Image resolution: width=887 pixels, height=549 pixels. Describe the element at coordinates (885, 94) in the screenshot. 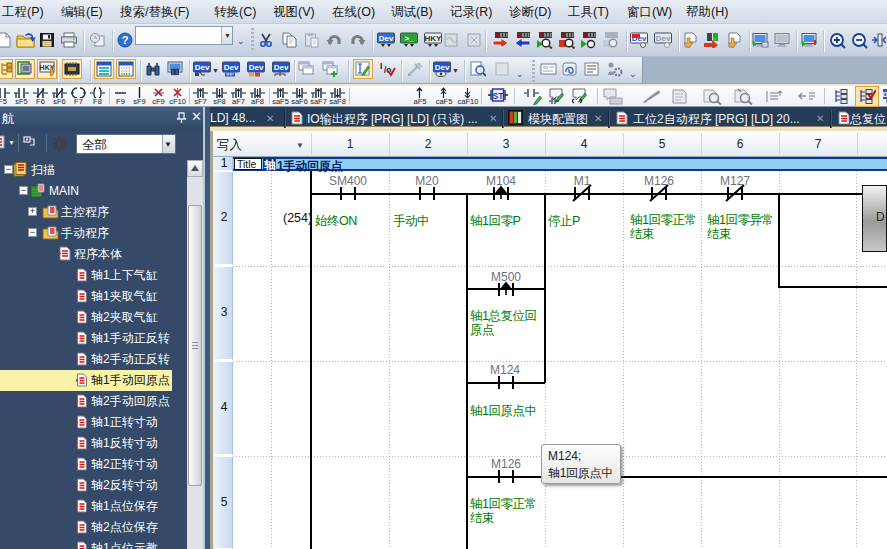

I see `svg-text: DEV` at that location.